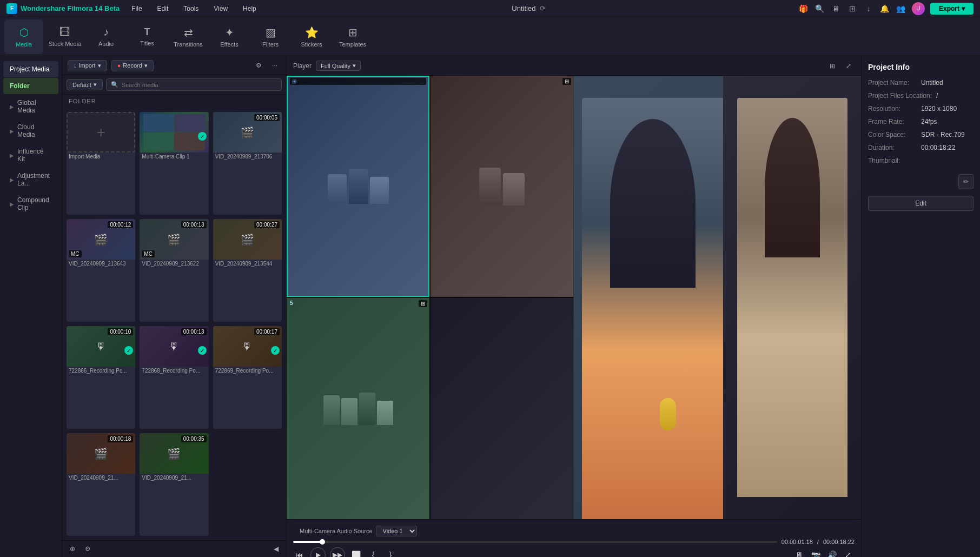 The height and width of the screenshot is (557, 980). Describe the element at coordinates (199, 85) in the screenshot. I see `search-input` at that location.